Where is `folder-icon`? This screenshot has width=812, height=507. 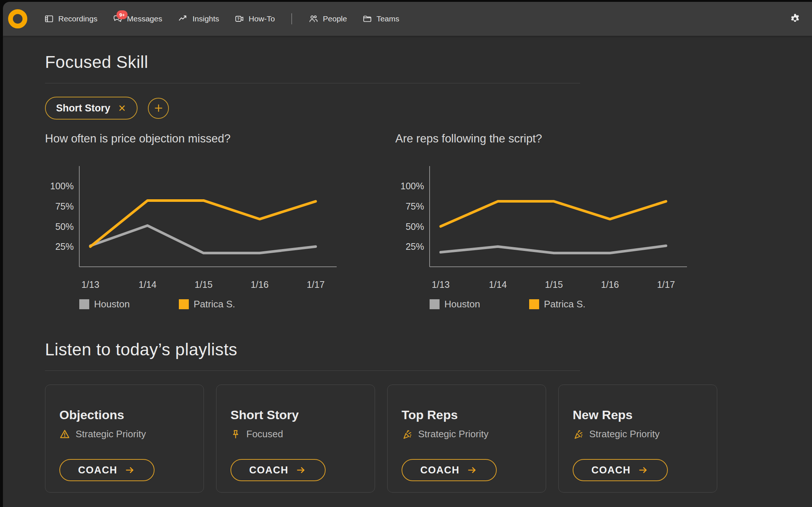
folder-icon is located at coordinates (367, 19).